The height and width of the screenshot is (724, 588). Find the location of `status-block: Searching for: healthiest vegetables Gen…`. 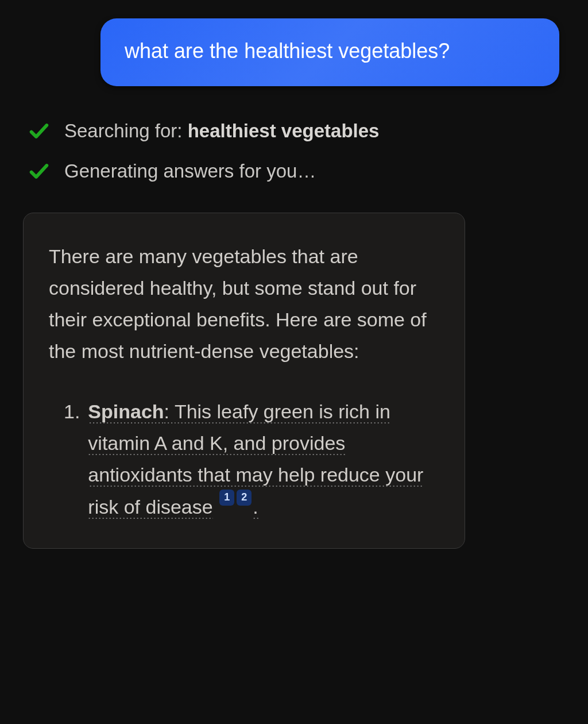

status-block: Searching for: healthiest vegetables Gen… is located at coordinates (296, 151).